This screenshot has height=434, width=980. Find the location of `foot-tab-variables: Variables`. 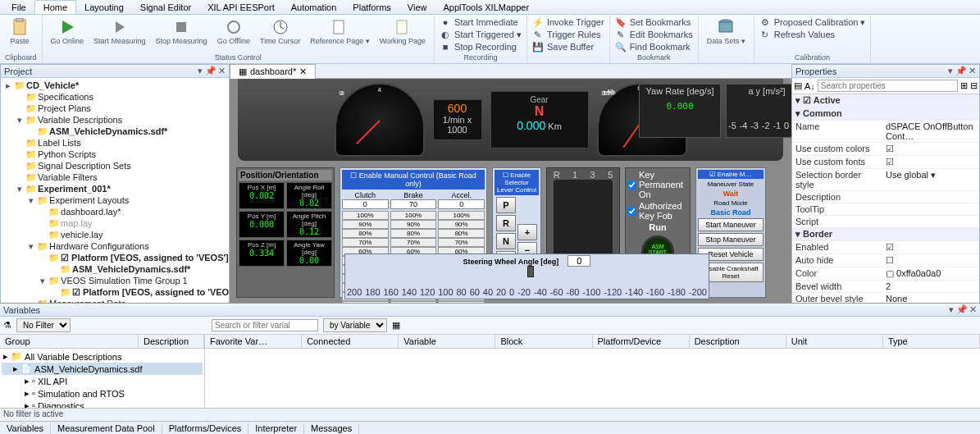

foot-tab-variables: Variables is located at coordinates (25, 428).